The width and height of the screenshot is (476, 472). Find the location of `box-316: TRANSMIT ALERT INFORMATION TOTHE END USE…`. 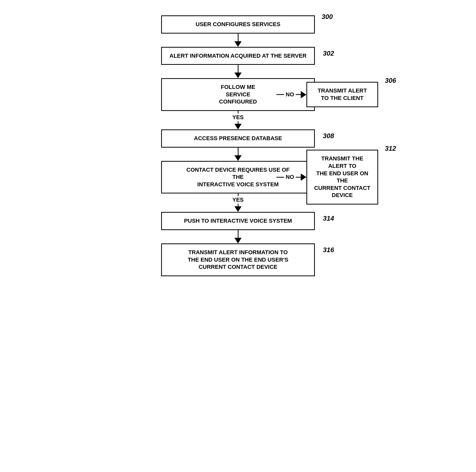

box-316: TRANSMIT ALERT INFORMATION TOTHE END USE… is located at coordinates (238, 260).